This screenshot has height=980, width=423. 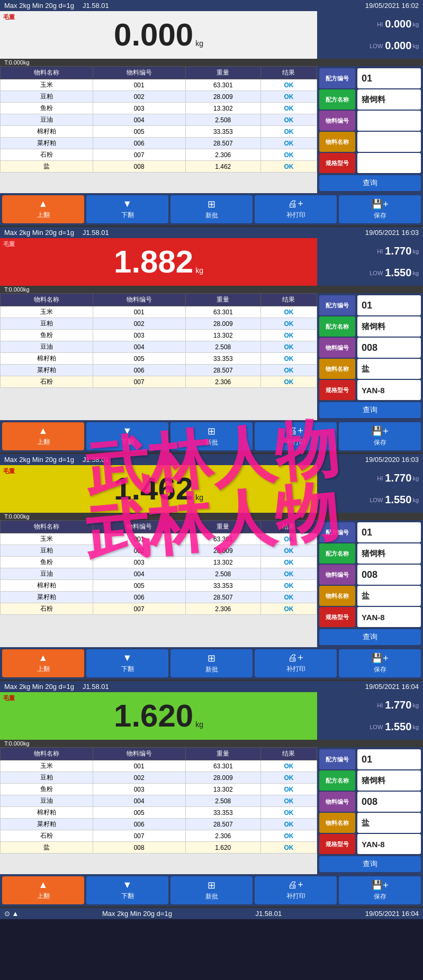 What do you see at coordinates (159, 716) in the screenshot?
I see `weight-row: 1.620 kg` at bounding box center [159, 716].